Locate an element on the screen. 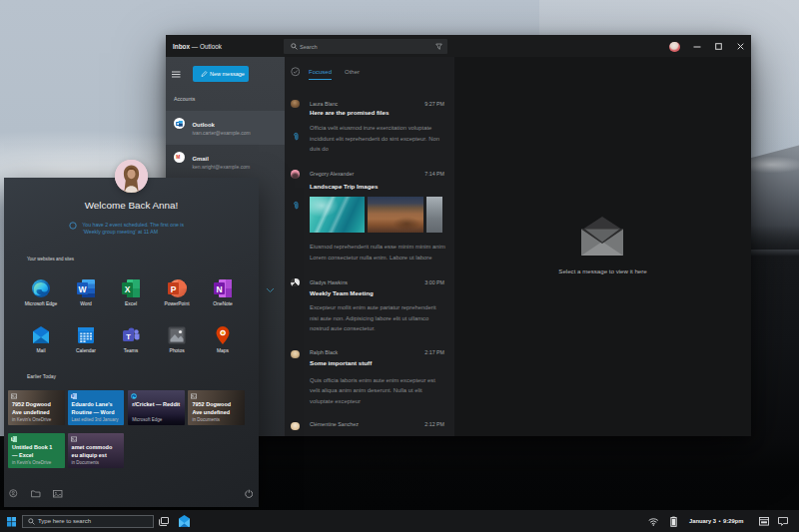 The image size is (799, 532). svg-text: N is located at coordinates (219, 289).